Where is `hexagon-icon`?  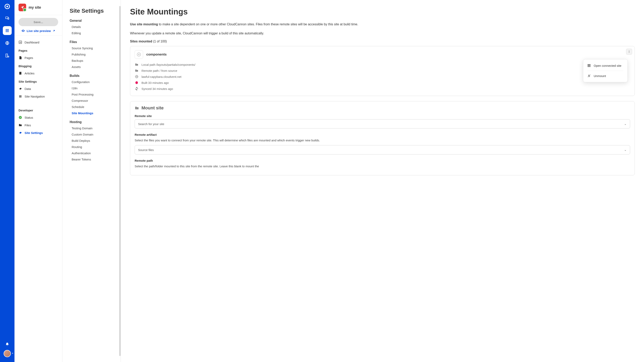
hexagon-icon is located at coordinates (137, 83).